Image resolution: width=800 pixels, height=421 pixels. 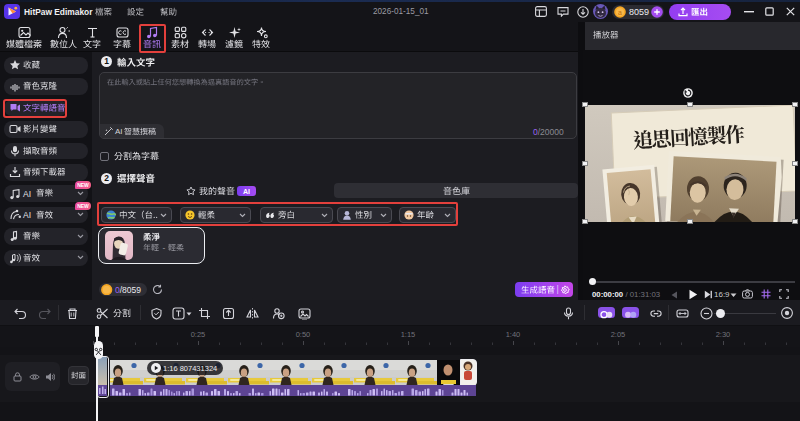 I want to click on svg-text: 0:25, so click(x=198, y=334).